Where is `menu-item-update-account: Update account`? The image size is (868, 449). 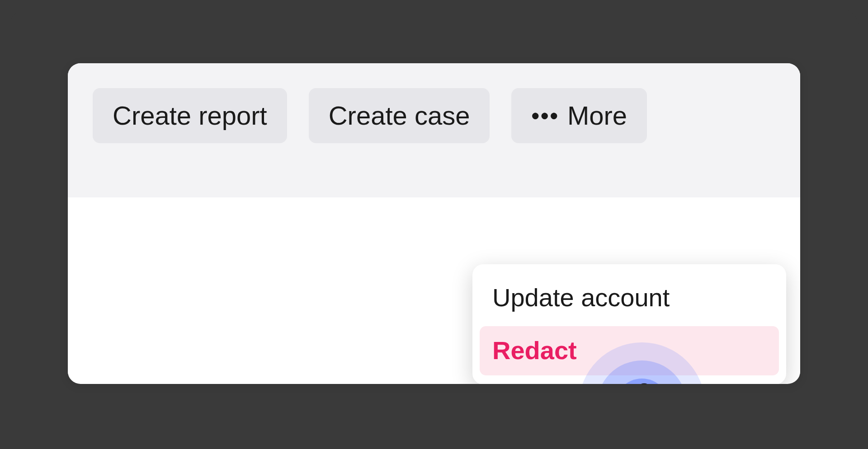 menu-item-update-account: Update account is located at coordinates (629, 298).